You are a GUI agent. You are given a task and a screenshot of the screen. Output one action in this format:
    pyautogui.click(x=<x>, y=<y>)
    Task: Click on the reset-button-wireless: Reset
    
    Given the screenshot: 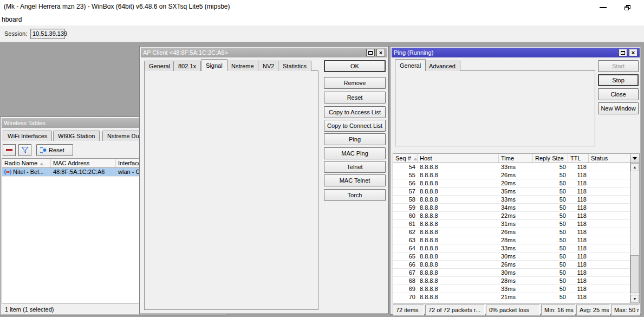 What is the action you would take?
    pyautogui.click(x=55, y=150)
    